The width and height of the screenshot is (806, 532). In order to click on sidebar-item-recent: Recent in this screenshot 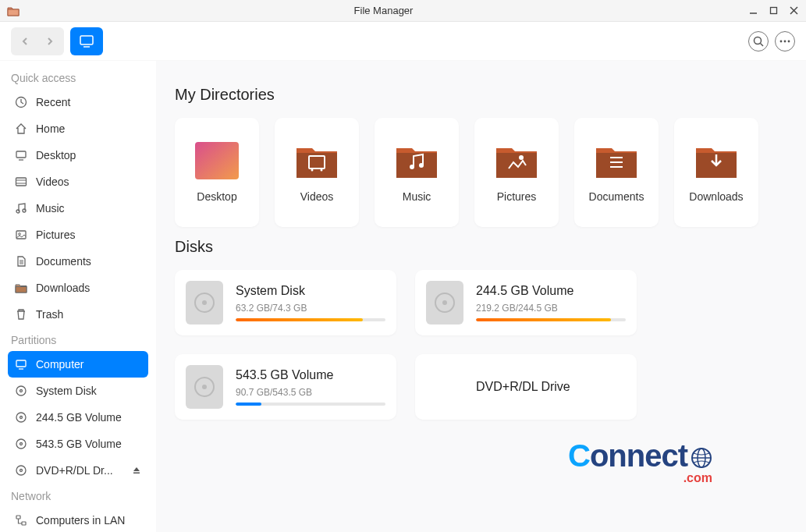, I will do `click(78, 102)`.